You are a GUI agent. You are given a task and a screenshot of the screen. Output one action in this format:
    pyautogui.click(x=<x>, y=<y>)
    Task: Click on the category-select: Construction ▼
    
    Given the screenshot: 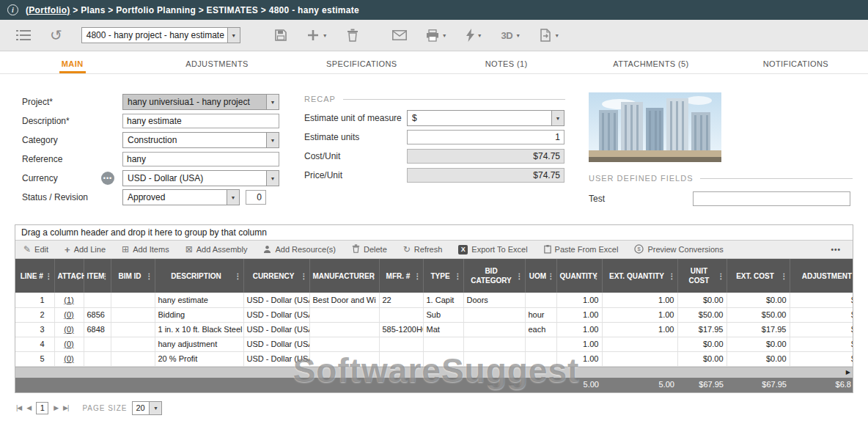 What is the action you would take?
    pyautogui.click(x=201, y=140)
    